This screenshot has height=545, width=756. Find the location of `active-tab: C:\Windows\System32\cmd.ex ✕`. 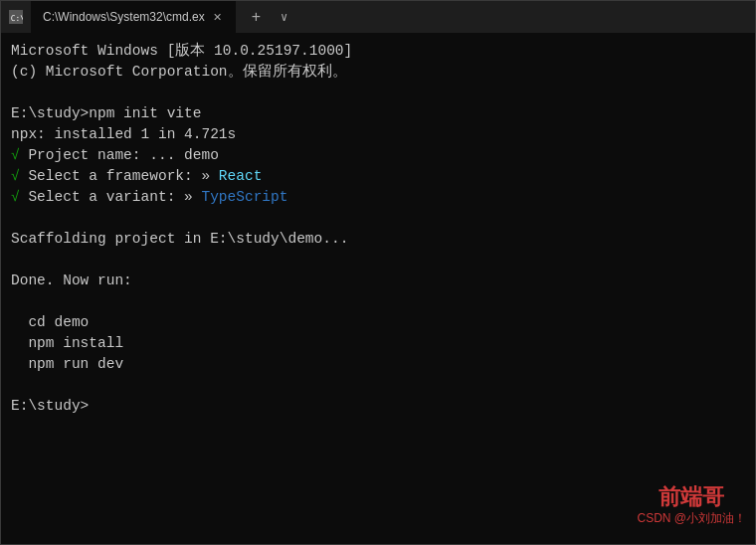

active-tab: C:\Windows\System32\cmd.ex ✕ is located at coordinates (133, 17).